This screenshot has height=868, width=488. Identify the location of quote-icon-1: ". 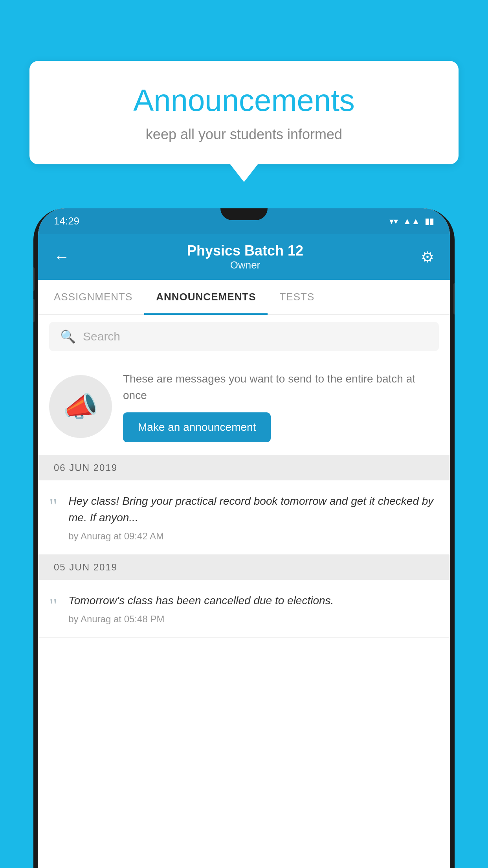
(53, 506).